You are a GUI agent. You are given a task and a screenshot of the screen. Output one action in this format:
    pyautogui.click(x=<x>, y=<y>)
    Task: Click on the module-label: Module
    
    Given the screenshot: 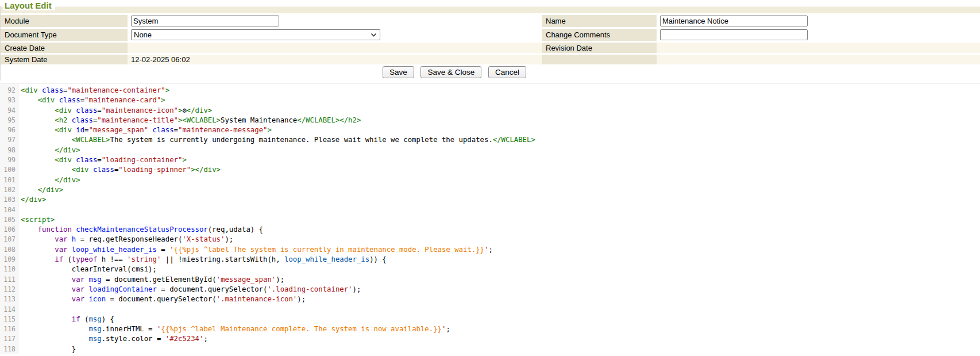 What is the action you would take?
    pyautogui.click(x=64, y=21)
    